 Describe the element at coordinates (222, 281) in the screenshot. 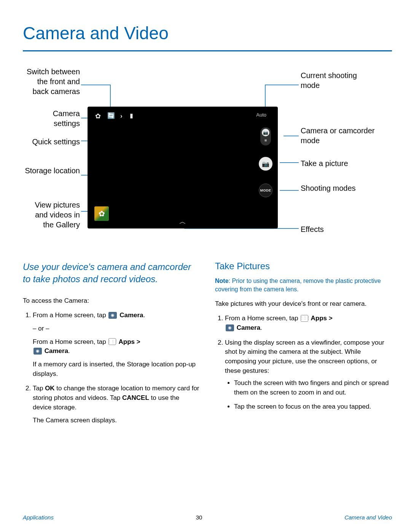

I see `note-label: Note` at that location.